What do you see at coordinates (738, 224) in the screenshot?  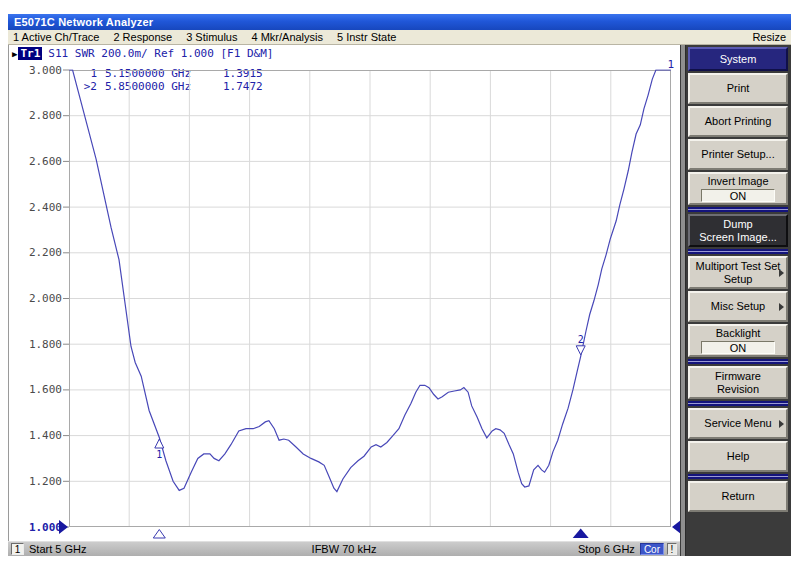 I see `softkey-label: Dump` at bounding box center [738, 224].